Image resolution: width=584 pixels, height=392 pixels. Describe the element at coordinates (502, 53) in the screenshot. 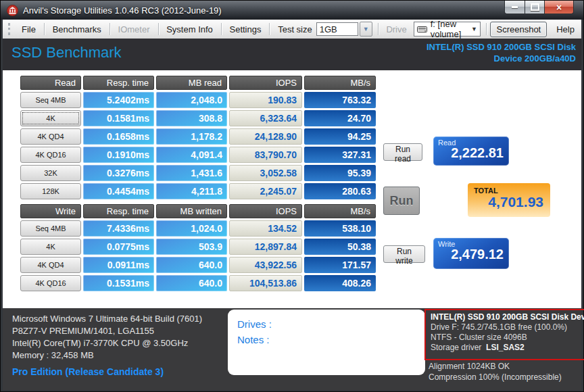

I see `device-info: INTEL(R) SSD 910 200GB SCSI Disk Device …` at that location.